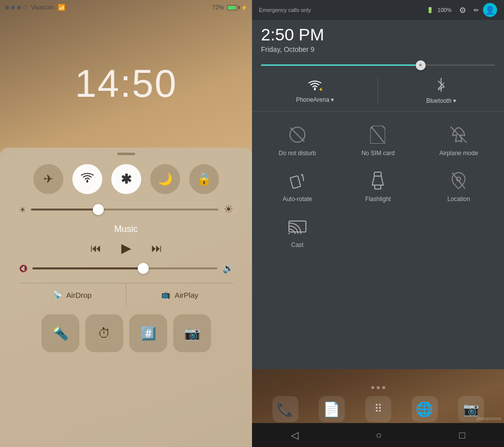  What do you see at coordinates (445, 10) in the screenshot?
I see `battery-percent-android: 100%` at bounding box center [445, 10].